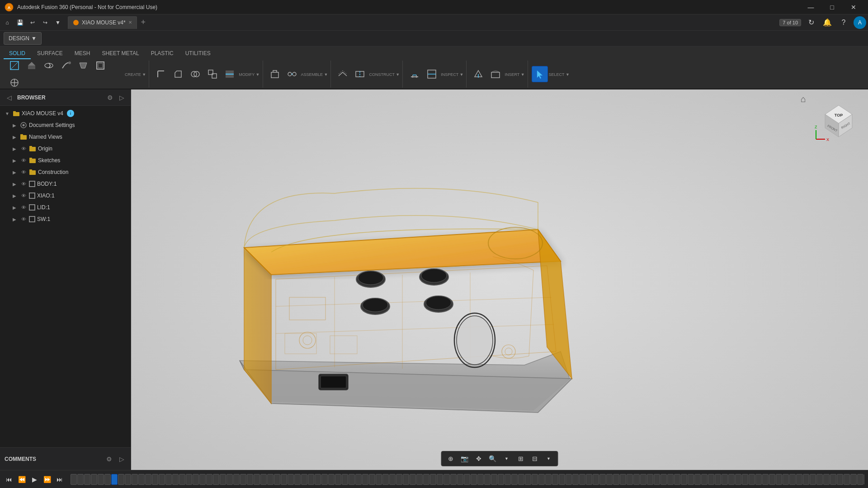 This screenshot has height=488, width=868. I want to click on fillet-btn, so click(161, 74).